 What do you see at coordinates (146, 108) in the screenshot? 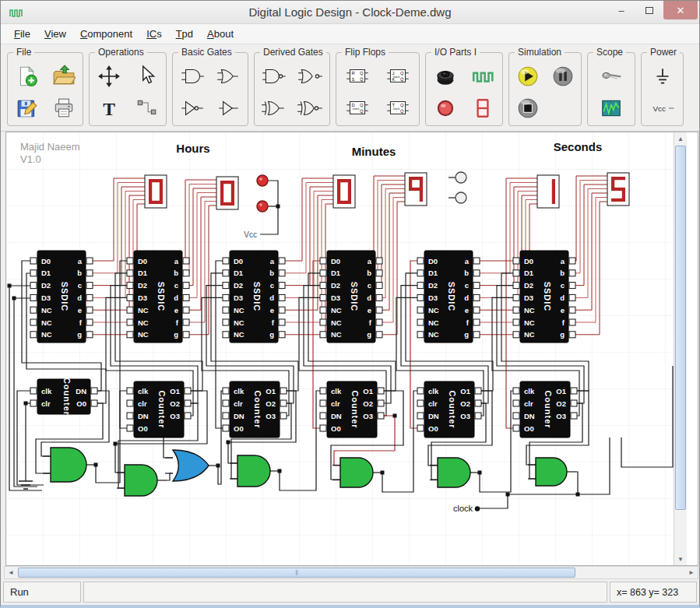
I see `tool-wire-icon` at bounding box center [146, 108].